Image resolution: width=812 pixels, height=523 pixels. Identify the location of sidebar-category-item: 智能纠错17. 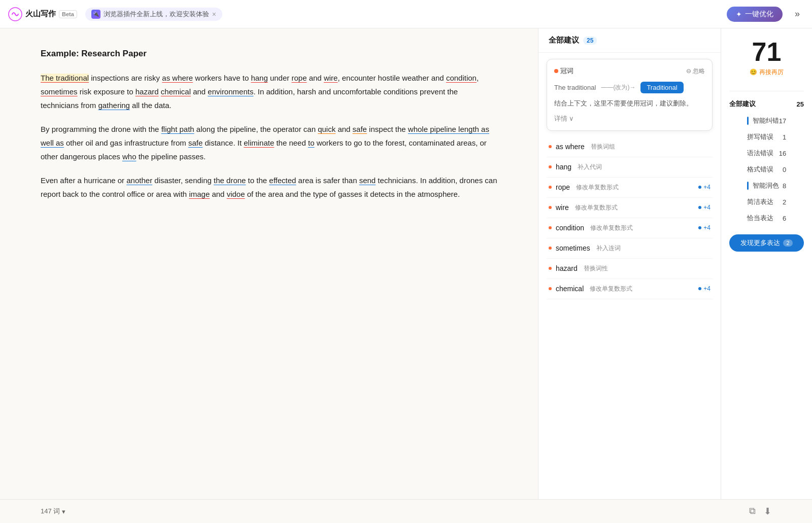
(766, 121).